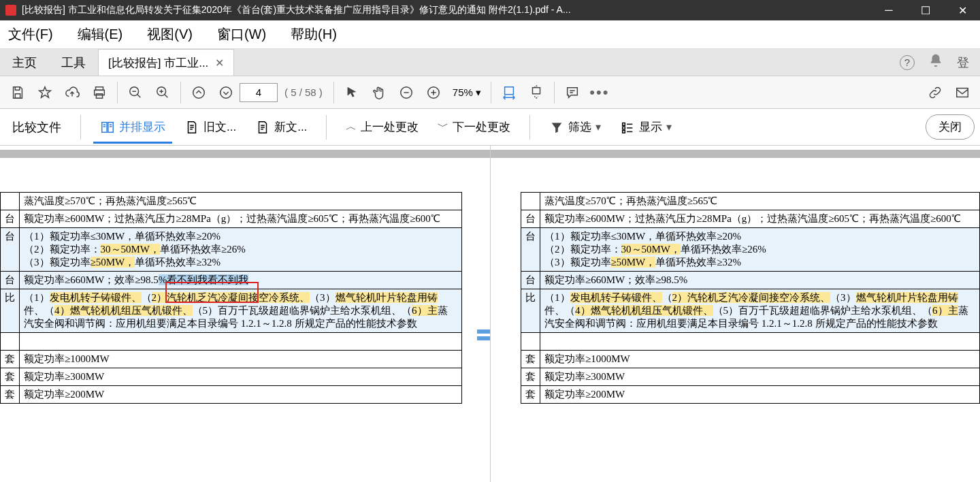 This screenshot has height=482, width=980. What do you see at coordinates (482, 127) in the screenshot?
I see `next-change-label: 下一处更改` at bounding box center [482, 127].